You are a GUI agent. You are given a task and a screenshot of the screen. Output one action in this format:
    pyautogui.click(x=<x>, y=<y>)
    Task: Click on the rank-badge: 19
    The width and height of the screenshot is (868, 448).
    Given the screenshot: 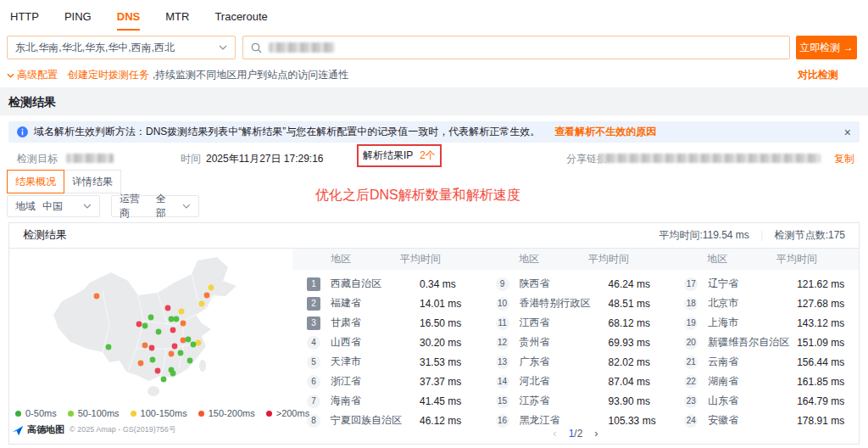 What is the action you would take?
    pyautogui.click(x=691, y=323)
    